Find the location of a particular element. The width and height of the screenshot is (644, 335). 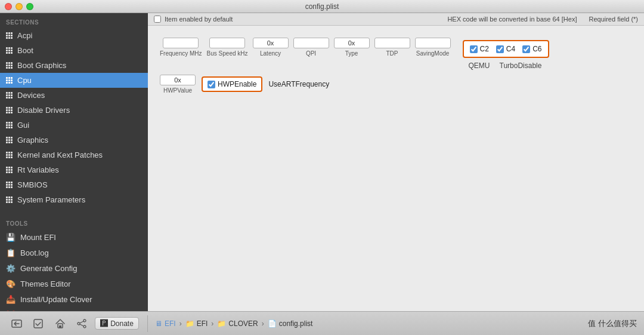

breadcrumb-efi-folder-label: EFI is located at coordinates (203, 324).